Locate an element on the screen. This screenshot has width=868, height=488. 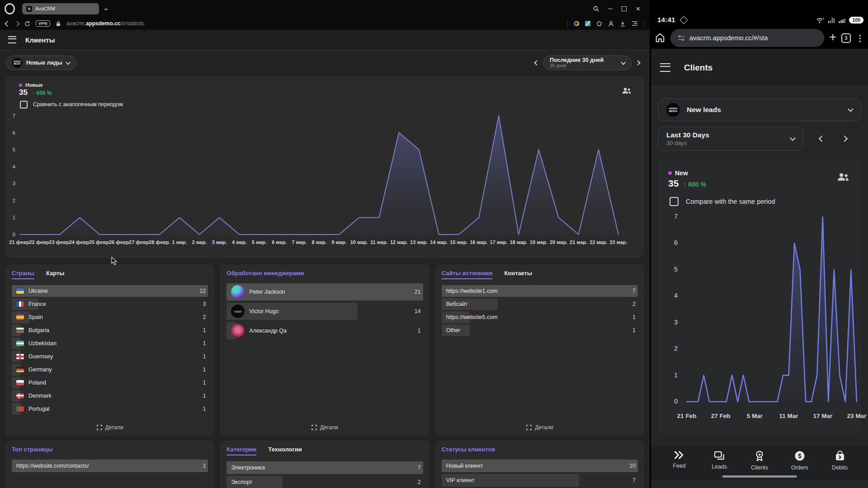
list-item: Новый клиент10 is located at coordinates (540, 466).